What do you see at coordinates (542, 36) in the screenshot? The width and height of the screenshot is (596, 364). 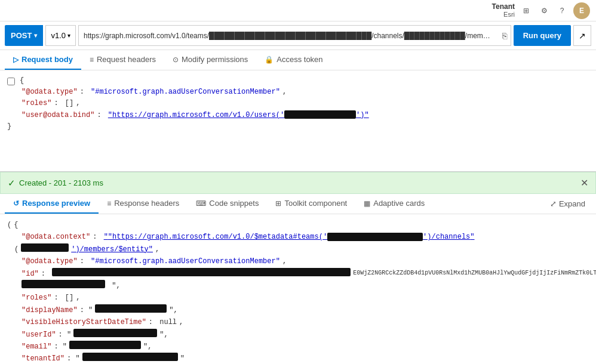 I see `run-query-button: Run query` at bounding box center [542, 36].